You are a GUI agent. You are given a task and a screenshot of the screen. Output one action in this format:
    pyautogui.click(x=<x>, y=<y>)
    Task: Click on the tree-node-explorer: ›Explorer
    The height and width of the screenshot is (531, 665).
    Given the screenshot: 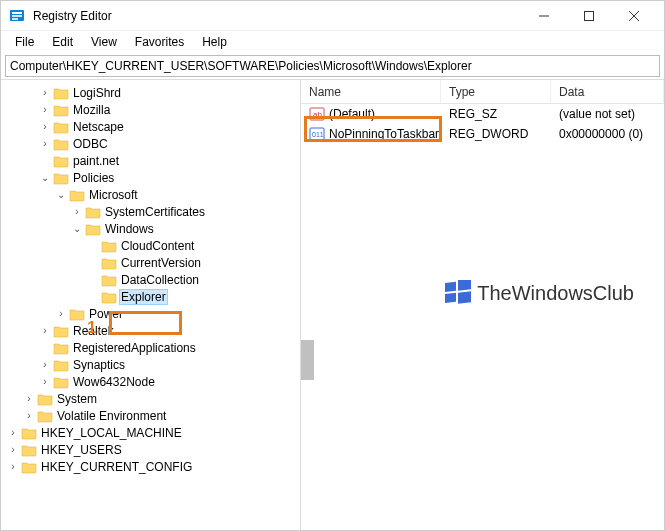 What is the action you would take?
    pyautogui.click(x=194, y=296)
    